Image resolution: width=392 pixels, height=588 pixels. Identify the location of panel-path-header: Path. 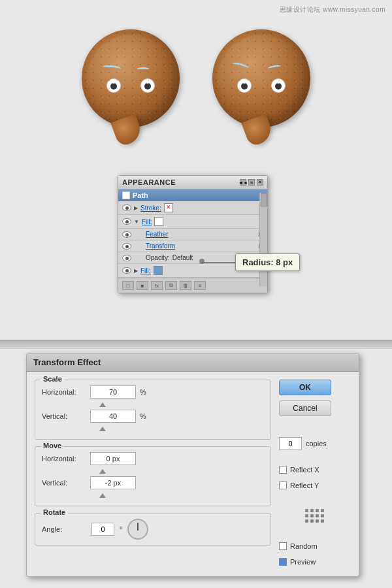
(193, 195).